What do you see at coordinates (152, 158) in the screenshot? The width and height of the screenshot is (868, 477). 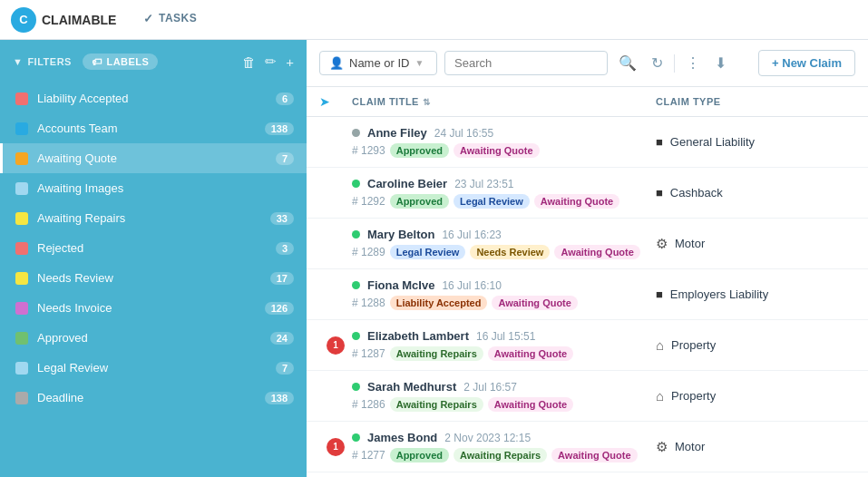 I see `label-name-awaiting-quote: Awaiting Quote` at bounding box center [152, 158].